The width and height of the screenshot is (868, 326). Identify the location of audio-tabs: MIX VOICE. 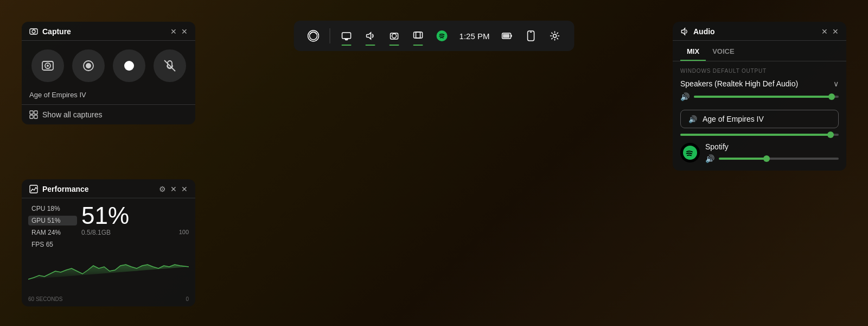
(760, 52).